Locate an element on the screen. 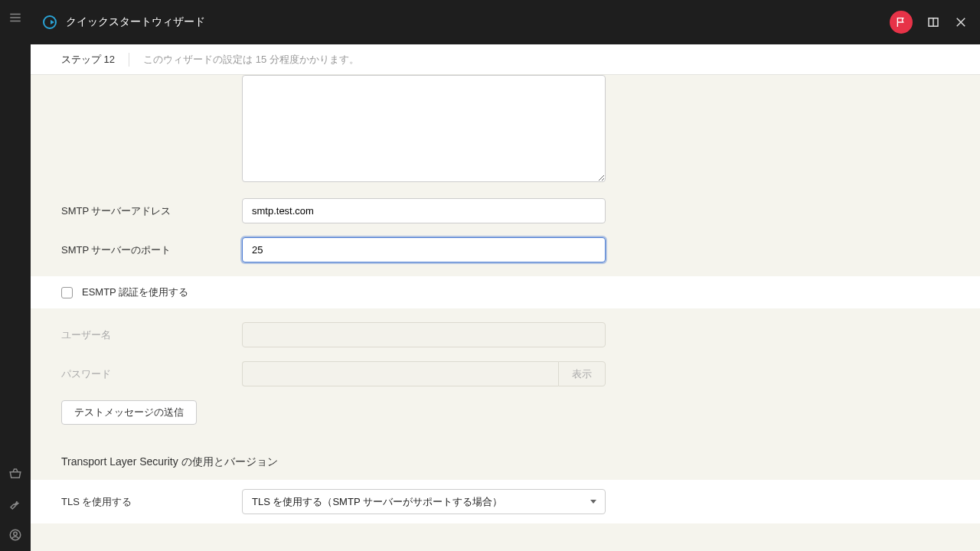 This screenshot has width=980, height=551. flag-badge is located at coordinates (901, 22).